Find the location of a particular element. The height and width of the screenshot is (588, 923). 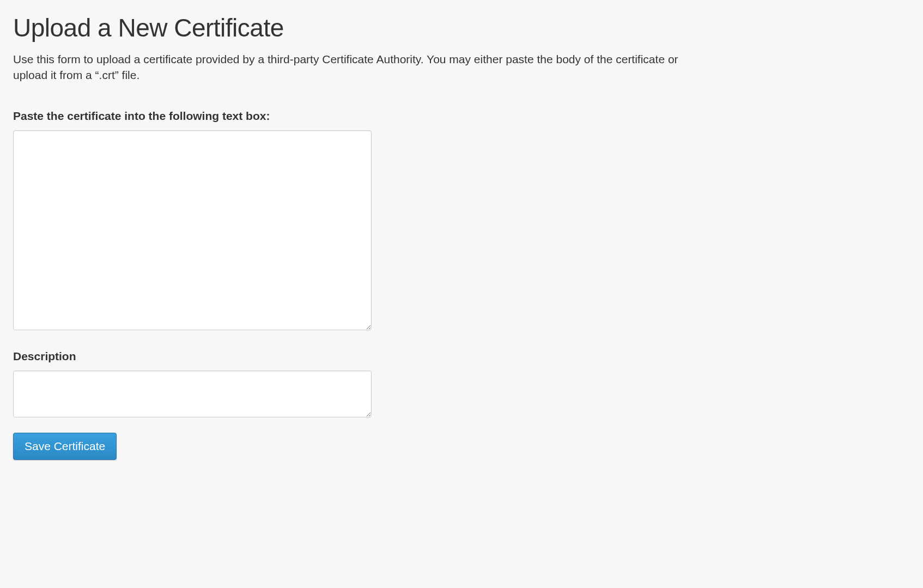

certificate-textarea is located at coordinates (192, 230).